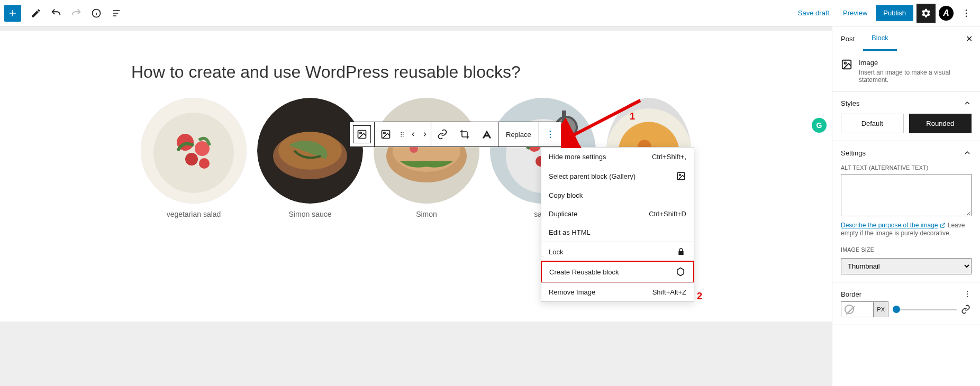 The image size is (980, 386). Describe the element at coordinates (814, 13) in the screenshot. I see `save-draft-button: Save draft` at that location.